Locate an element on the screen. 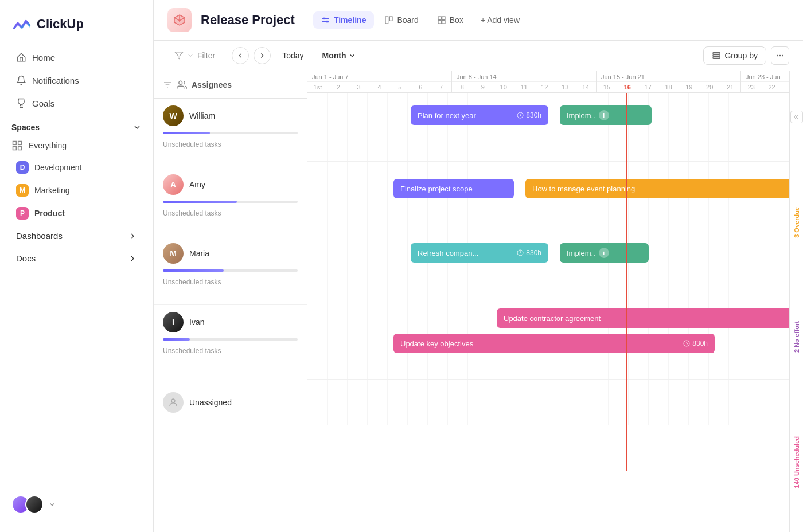 The width and height of the screenshot is (803, 532). assignee-name-maria: Maria is located at coordinates (200, 253).